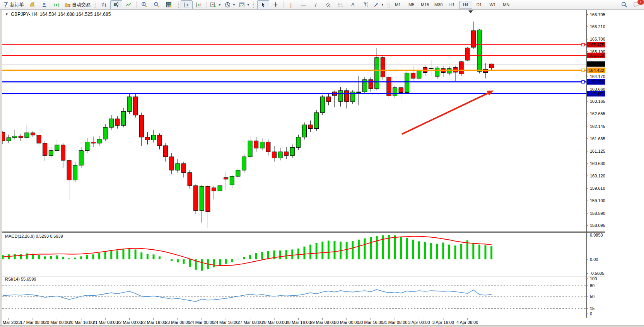 The image size is (644, 327). I want to click on svg-text: 28 Mar 00:00, so click(275, 322).